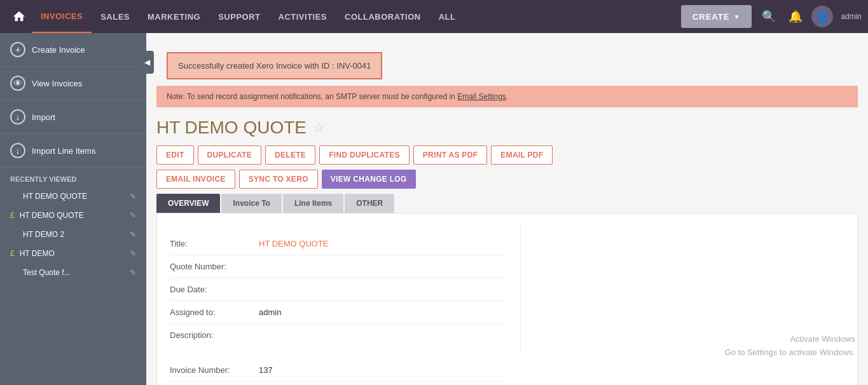 This screenshot has height=385, width=868. Describe the element at coordinates (214, 244) in the screenshot. I see `title-label: Title:` at that location.